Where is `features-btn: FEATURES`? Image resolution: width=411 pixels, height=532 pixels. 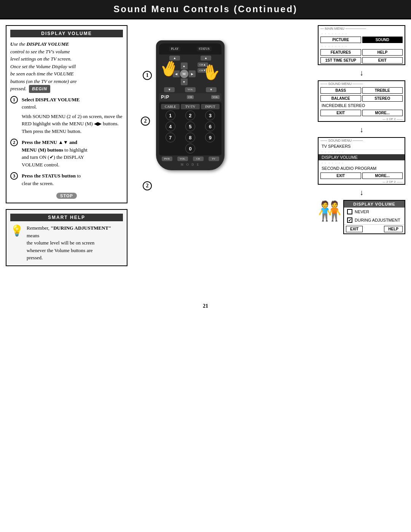 features-btn: FEATURES is located at coordinates (341, 53).